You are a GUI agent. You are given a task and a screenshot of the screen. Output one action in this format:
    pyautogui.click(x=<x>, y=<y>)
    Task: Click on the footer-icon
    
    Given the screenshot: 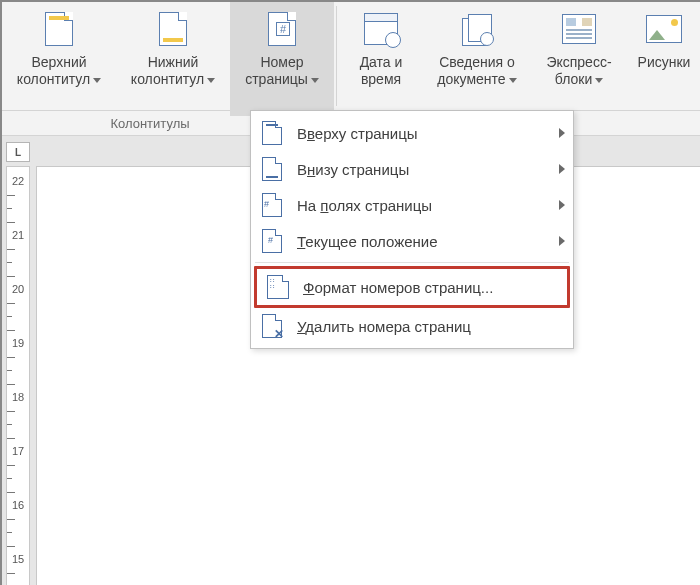 What is the action you would take?
    pyautogui.click(x=173, y=29)
    